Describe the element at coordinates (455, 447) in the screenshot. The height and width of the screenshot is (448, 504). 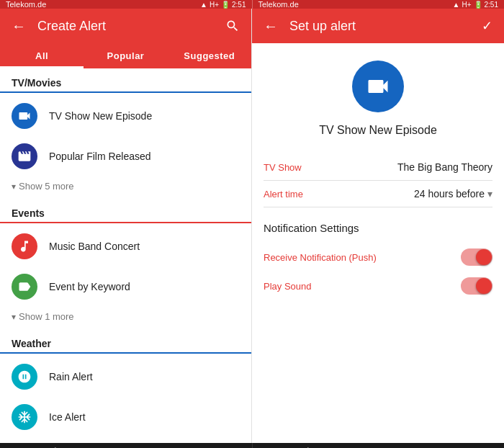
I see `recent-nav-icon-right: □` at that location.